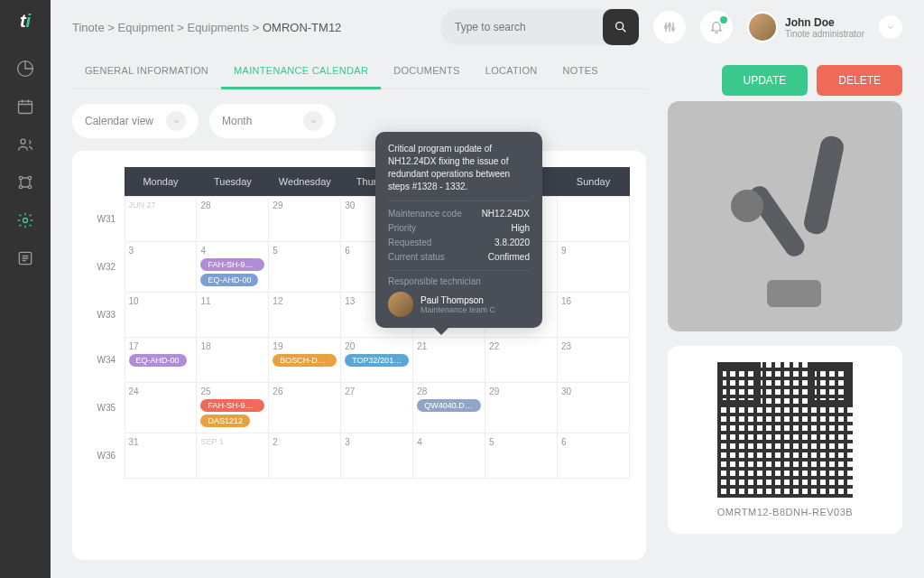  What do you see at coordinates (233, 408) in the screenshot?
I see `calendar-cell: 25FAH-SH-990X DAS1212` at bounding box center [233, 408].